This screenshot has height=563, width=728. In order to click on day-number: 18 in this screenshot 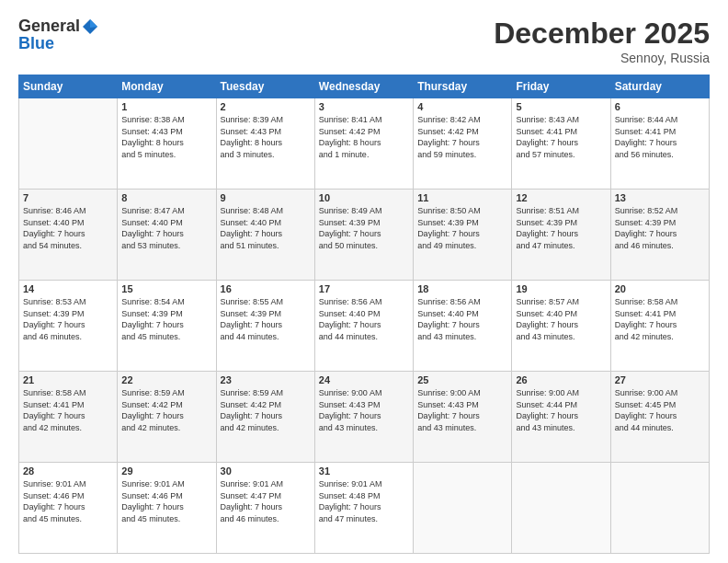, I will do `click(462, 289)`.